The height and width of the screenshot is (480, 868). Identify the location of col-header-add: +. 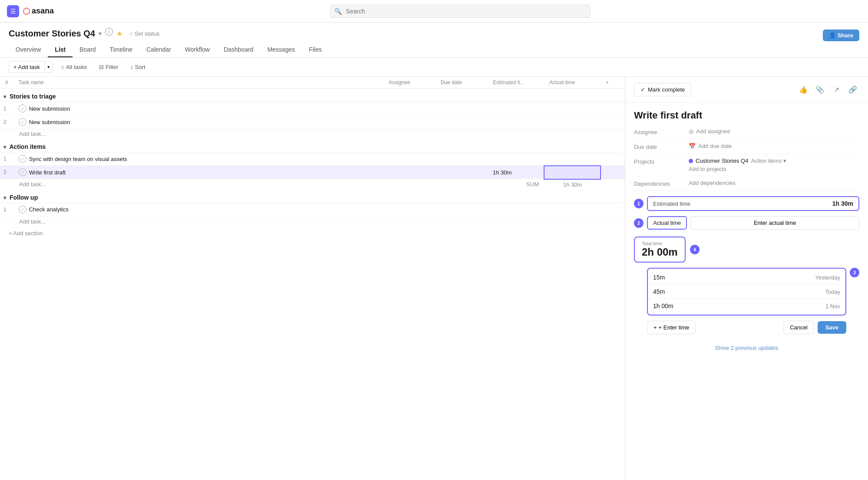
(613, 82).